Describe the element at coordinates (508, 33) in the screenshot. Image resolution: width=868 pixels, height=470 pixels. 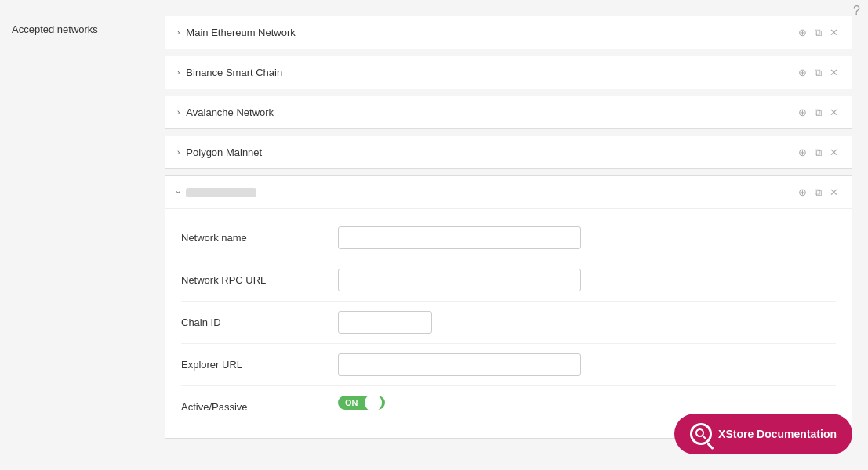
I see `network-header-eth: › Main Ethereum Network ⊕ ⧉ ✕` at that location.